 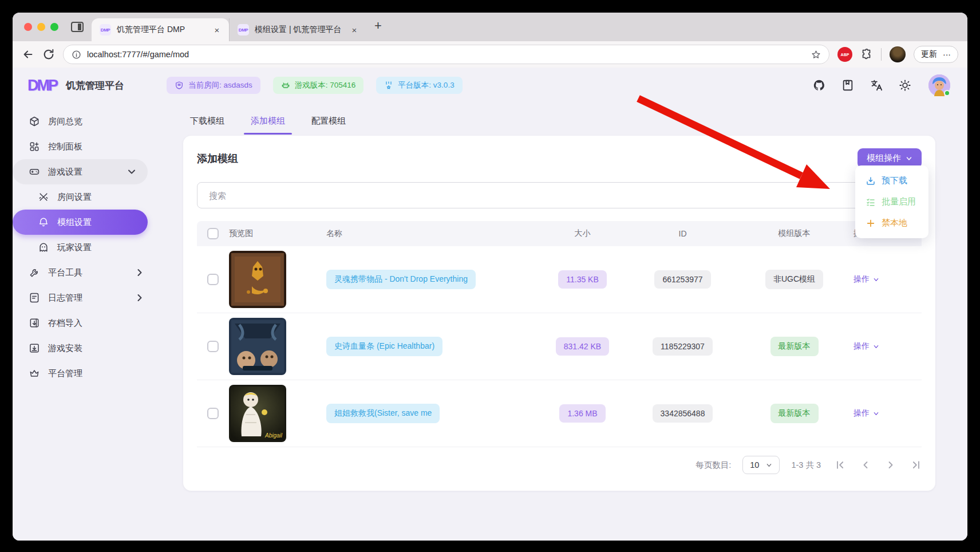 I want to click on github-icon, so click(x=819, y=85).